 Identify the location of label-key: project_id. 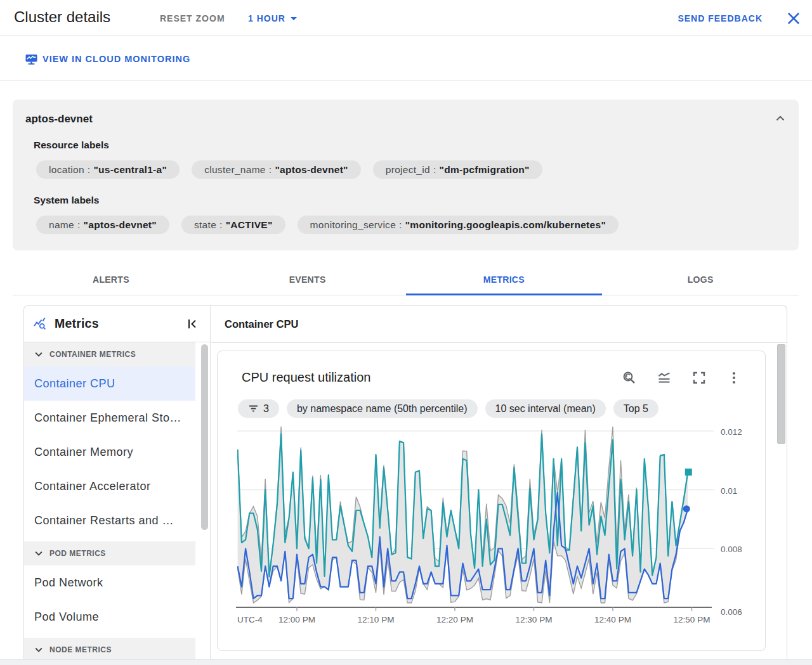
(408, 170).